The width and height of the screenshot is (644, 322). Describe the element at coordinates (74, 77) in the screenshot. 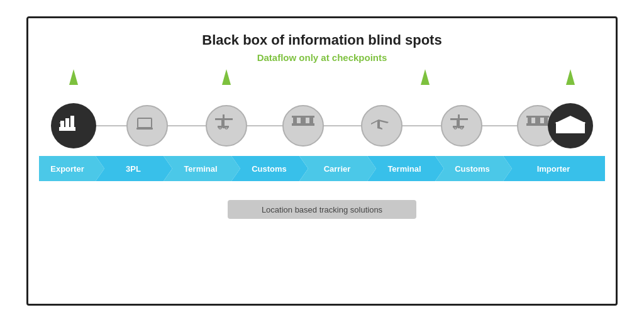

I see `up-arrow-exporter` at that location.